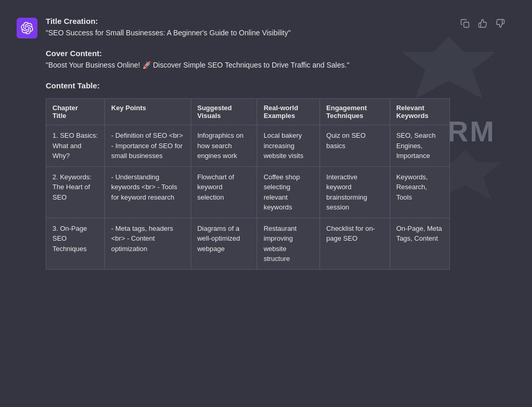 Image resolution: width=532 pixels, height=407 pixels. What do you see at coordinates (355, 146) in the screenshot?
I see `row1-engagement: Quiz on SEO basics` at bounding box center [355, 146].